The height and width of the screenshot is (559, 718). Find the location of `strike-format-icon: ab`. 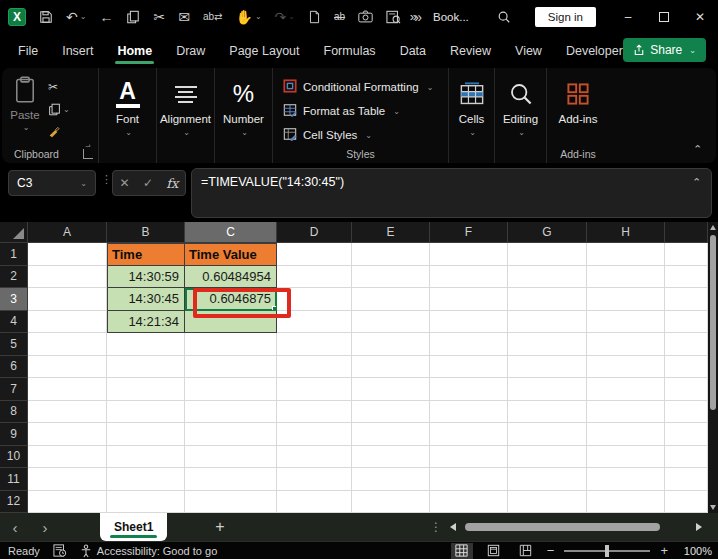

strike-format-icon: ab is located at coordinates (340, 17).